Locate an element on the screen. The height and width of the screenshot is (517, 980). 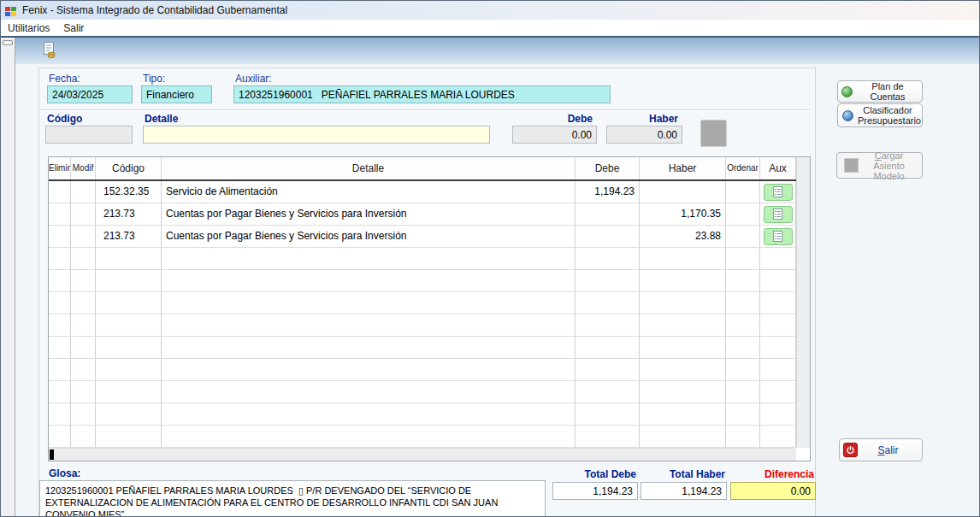
add-entry-button is located at coordinates (713, 133).